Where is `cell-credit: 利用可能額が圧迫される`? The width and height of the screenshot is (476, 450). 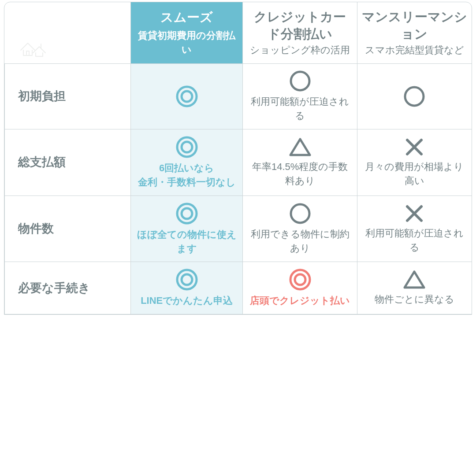
cell-credit: 利用可能額が圧迫される is located at coordinates (300, 97).